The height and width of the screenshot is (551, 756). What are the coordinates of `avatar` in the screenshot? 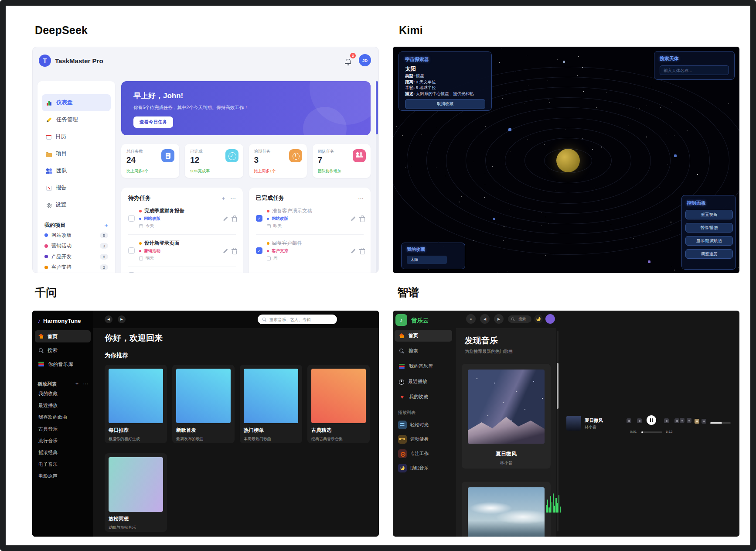 It's located at (550, 319).